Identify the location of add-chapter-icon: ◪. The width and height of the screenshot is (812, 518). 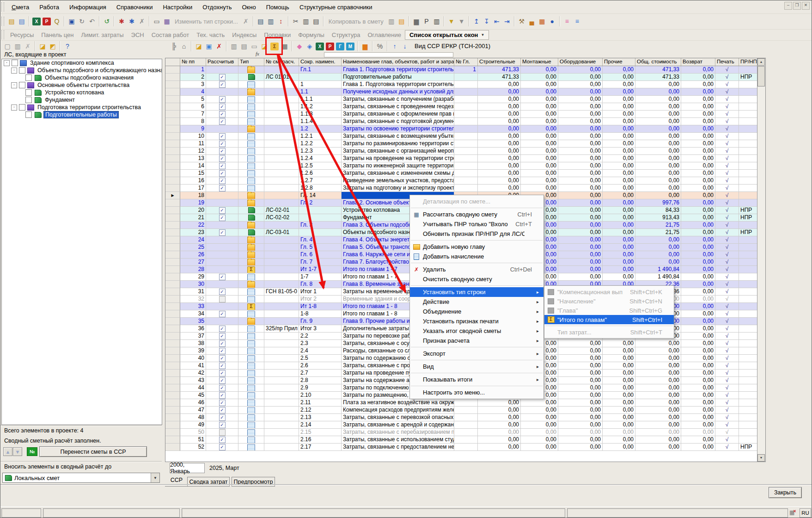
(199, 46).